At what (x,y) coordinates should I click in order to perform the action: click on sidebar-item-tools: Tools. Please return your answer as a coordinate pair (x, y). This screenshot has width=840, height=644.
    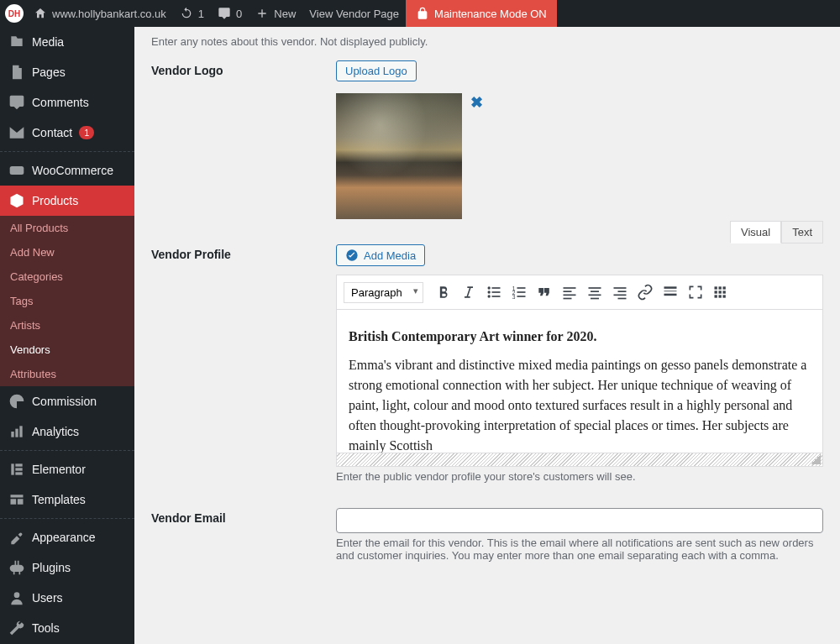
    Looking at the image, I should click on (67, 628).